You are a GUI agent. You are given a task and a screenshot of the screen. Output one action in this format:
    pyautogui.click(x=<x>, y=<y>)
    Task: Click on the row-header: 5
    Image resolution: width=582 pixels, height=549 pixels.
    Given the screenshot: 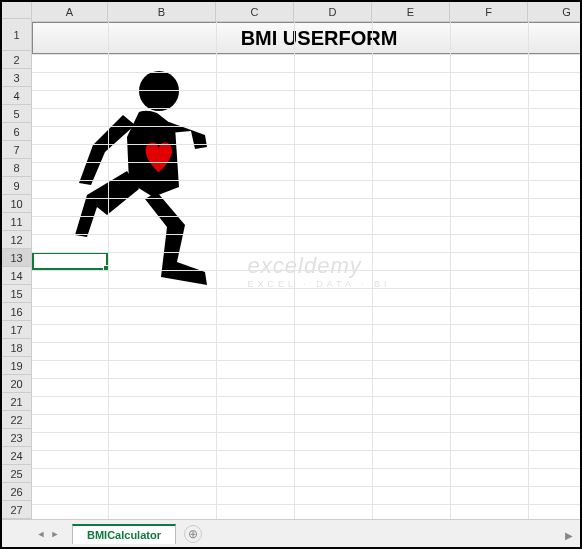 What is the action you would take?
    pyautogui.click(x=16, y=114)
    